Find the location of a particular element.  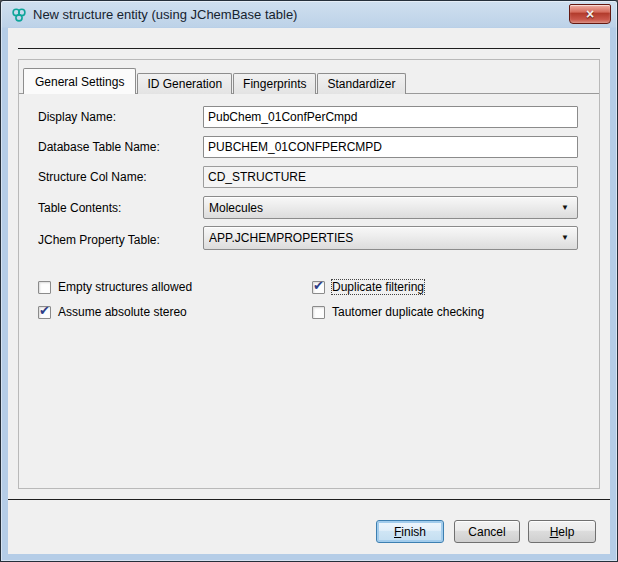

tab-fingerprints: Fingerprints is located at coordinates (274, 84).